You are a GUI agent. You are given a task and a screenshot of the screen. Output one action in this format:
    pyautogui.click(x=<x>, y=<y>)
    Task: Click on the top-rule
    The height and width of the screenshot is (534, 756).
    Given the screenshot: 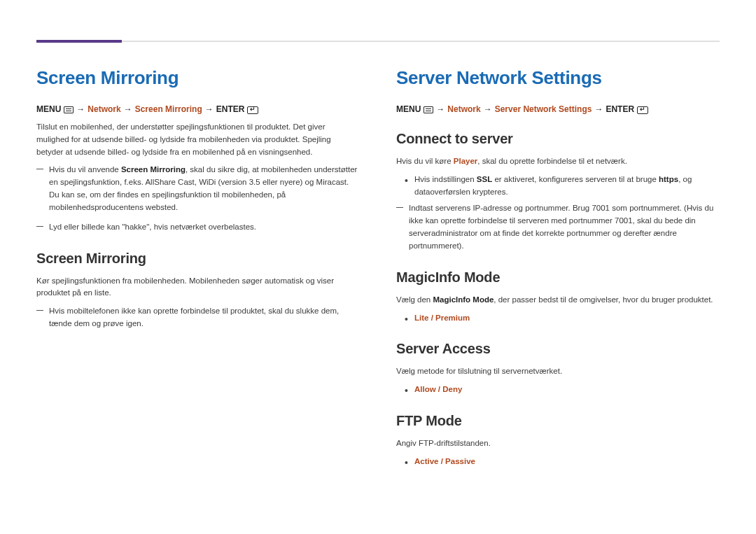 What is the action you would take?
    pyautogui.click(x=378, y=41)
    